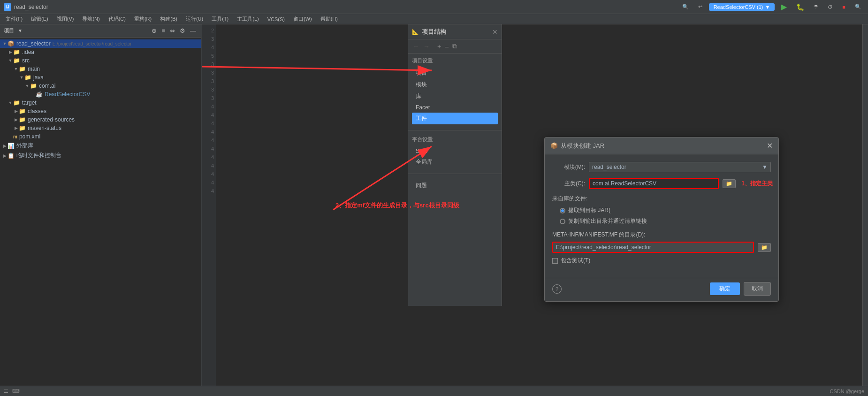 The width and height of the screenshot is (868, 396). Describe the element at coordinates (100, 137) in the screenshot. I see `tree-item-pom: ▶ m pom.xml` at that location.